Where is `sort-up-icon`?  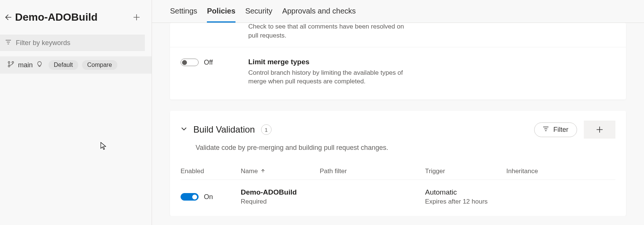 sort-up-icon is located at coordinates (263, 171).